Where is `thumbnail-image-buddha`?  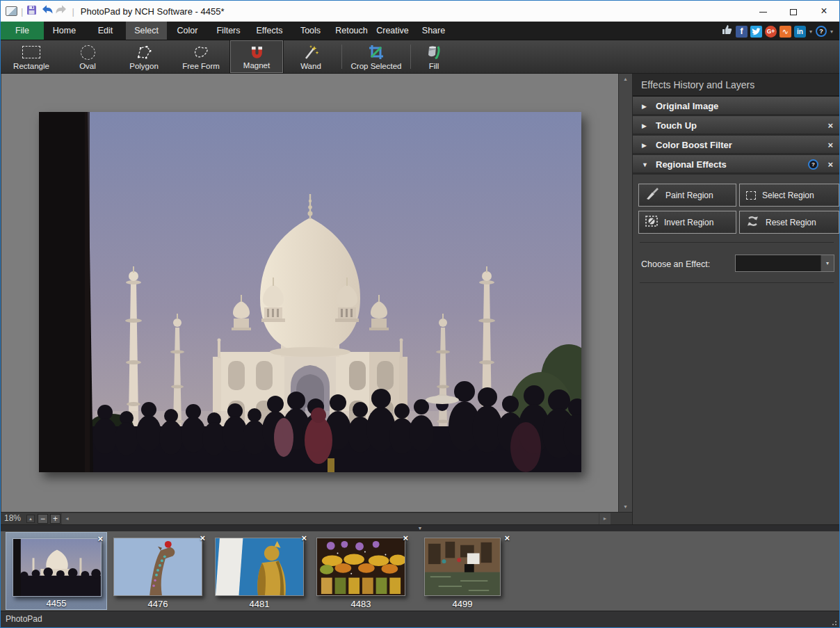
thumbnail-image-buddha is located at coordinates (259, 567).